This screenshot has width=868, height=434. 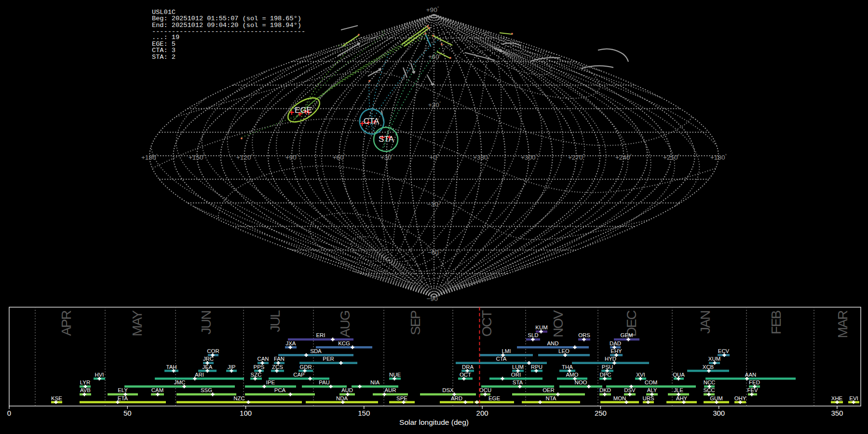 What do you see at coordinates (279, 359) in the screenshot?
I see `svg-text: FAN` at bounding box center [279, 359].